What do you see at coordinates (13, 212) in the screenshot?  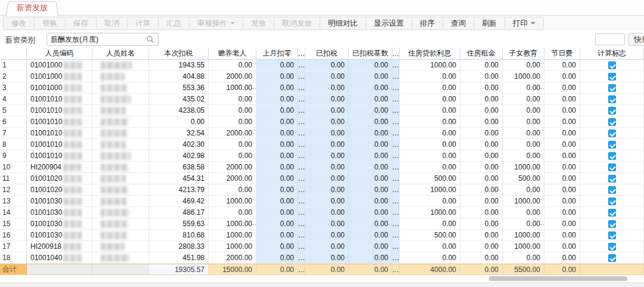 I see `row-number: 14` at bounding box center [13, 212].